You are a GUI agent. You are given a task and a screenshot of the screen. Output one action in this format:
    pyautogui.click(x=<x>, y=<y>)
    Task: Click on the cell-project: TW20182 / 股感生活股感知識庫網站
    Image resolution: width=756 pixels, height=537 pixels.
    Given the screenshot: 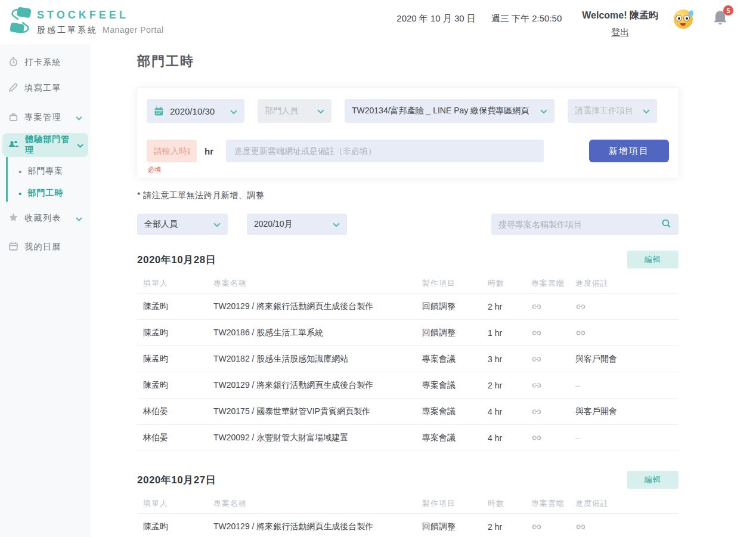 What is the action you would take?
    pyautogui.click(x=312, y=359)
    